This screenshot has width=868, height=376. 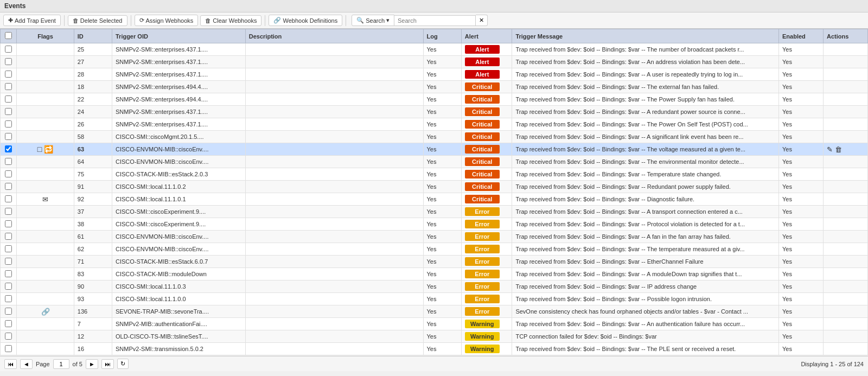 I want to click on copy-icon: □, so click(x=40, y=149).